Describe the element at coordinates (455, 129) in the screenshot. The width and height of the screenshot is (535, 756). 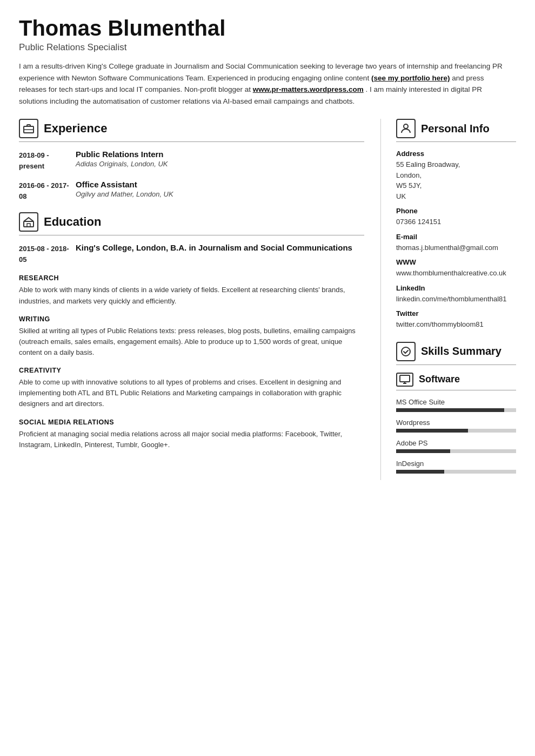
I see `personal-info-title: Personal Info` at that location.